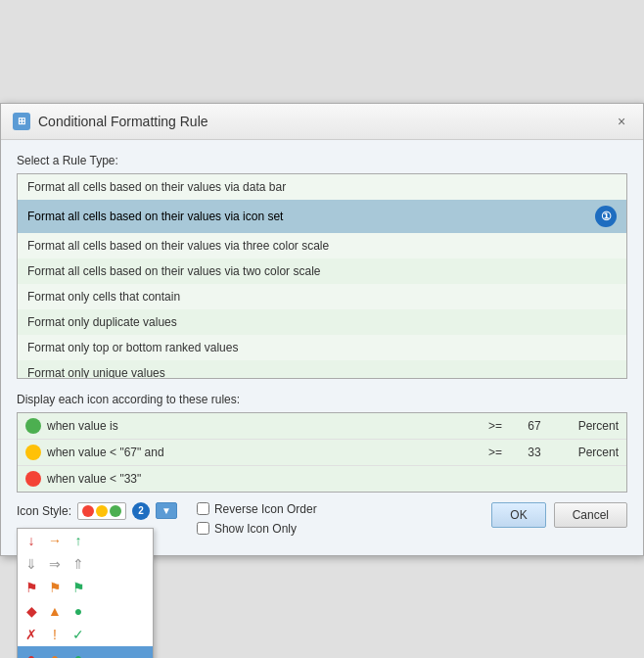  I want to click on icon-rule-row-2: when value < "67" and >= 33 Percent, so click(322, 452).